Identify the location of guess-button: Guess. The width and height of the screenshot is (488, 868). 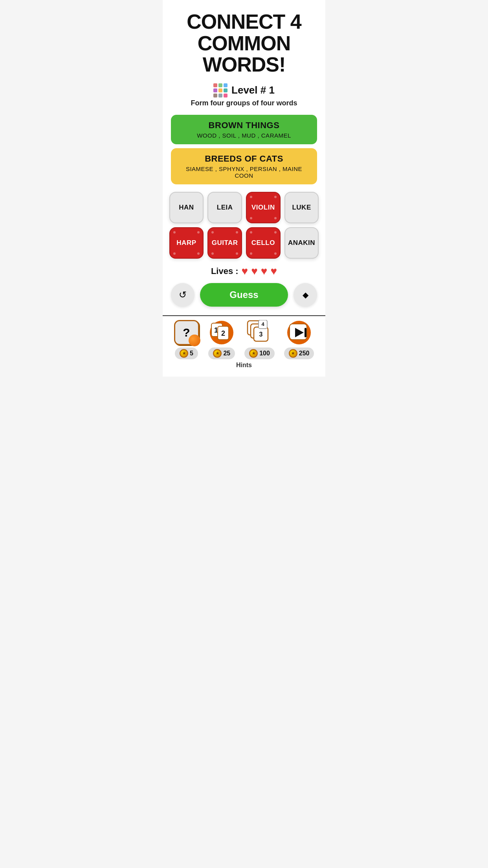
(244, 295).